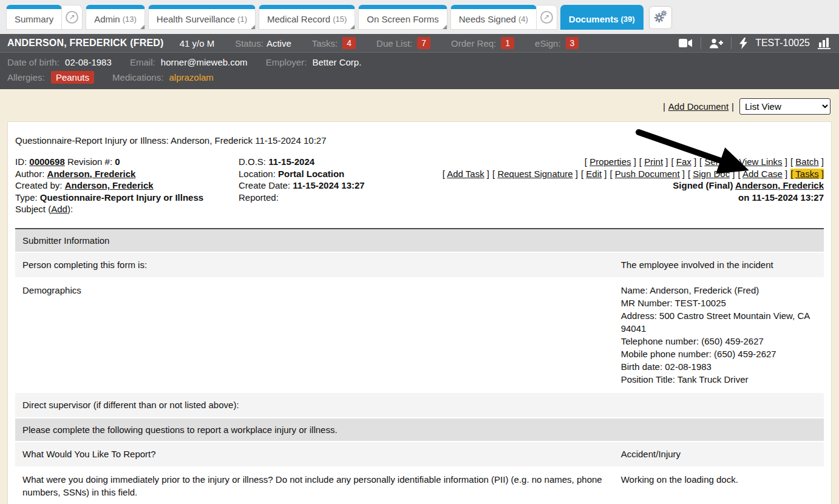 The image size is (839, 504). What do you see at coordinates (474, 44) in the screenshot?
I see `order-req-label: Order Req:` at bounding box center [474, 44].